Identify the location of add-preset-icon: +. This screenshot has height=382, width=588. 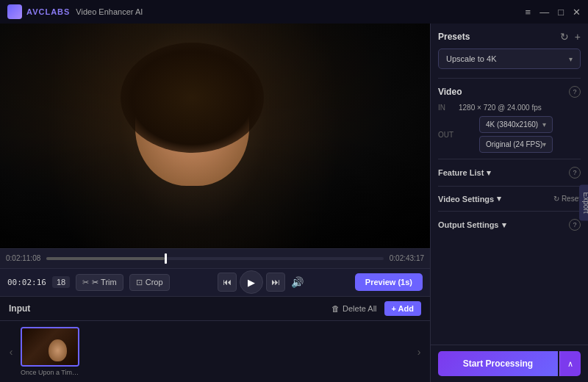
(578, 37).